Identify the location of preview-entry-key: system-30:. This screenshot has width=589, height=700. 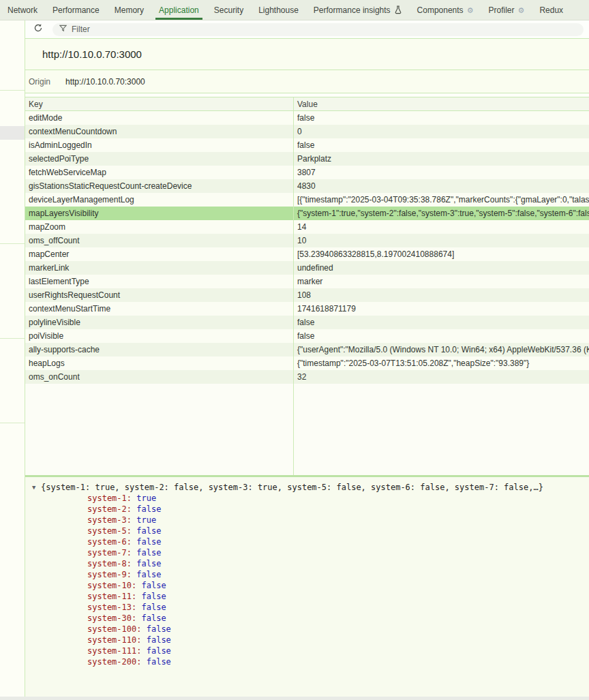
(115, 618).